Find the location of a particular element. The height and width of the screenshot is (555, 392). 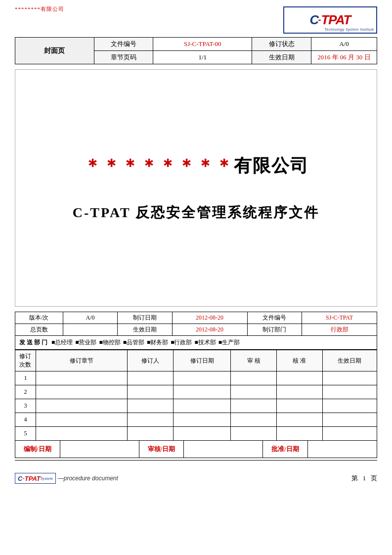

dept-item-2: ■物控部 is located at coordinates (109, 342).